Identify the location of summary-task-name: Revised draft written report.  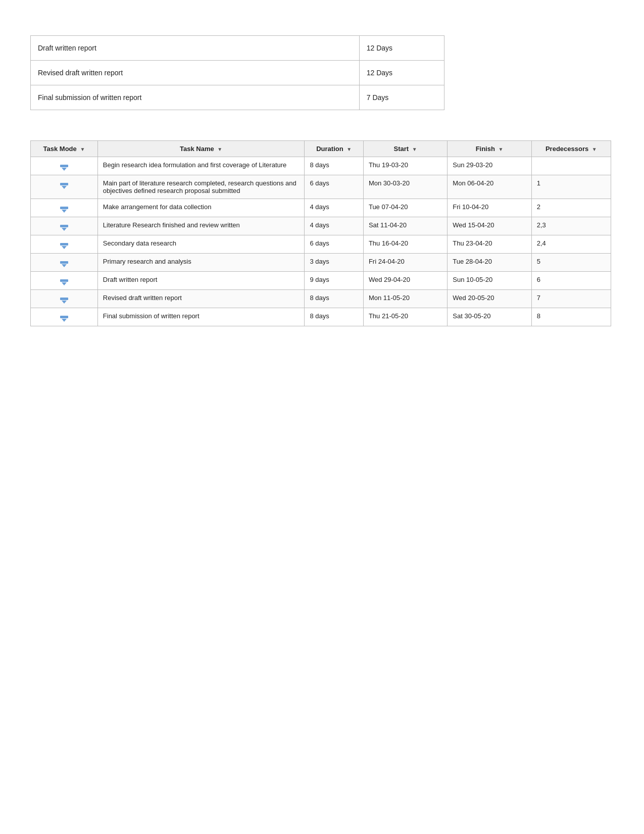
(195, 73).